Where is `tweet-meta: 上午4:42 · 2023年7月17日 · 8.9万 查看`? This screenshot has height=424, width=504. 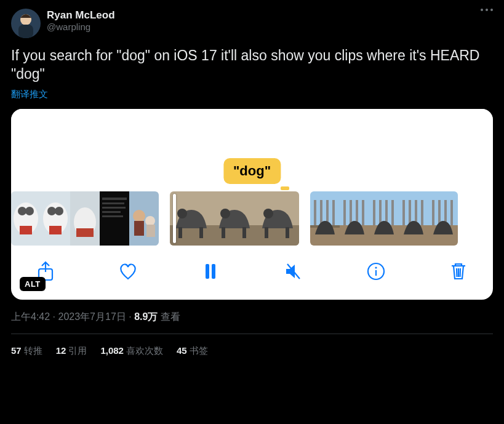
tweet-meta: 上午4:42 · 2023年7月17日 · 8.9万 查看 is located at coordinates (252, 318).